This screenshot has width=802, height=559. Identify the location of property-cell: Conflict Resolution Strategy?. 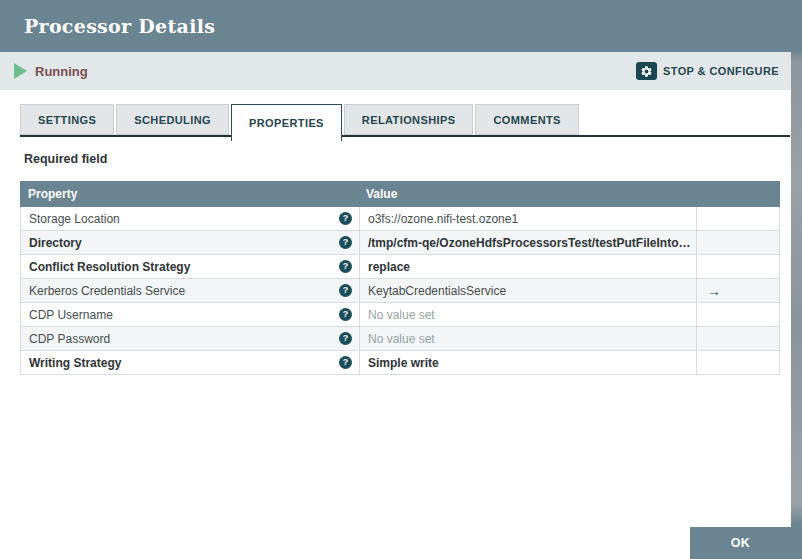
(190, 266).